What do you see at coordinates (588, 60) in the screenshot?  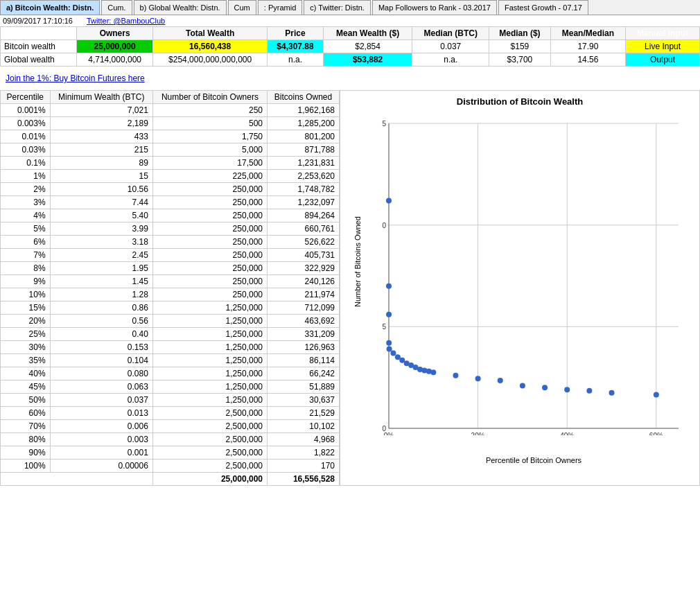 I see `global-mean-median: 14.56` at bounding box center [588, 60].